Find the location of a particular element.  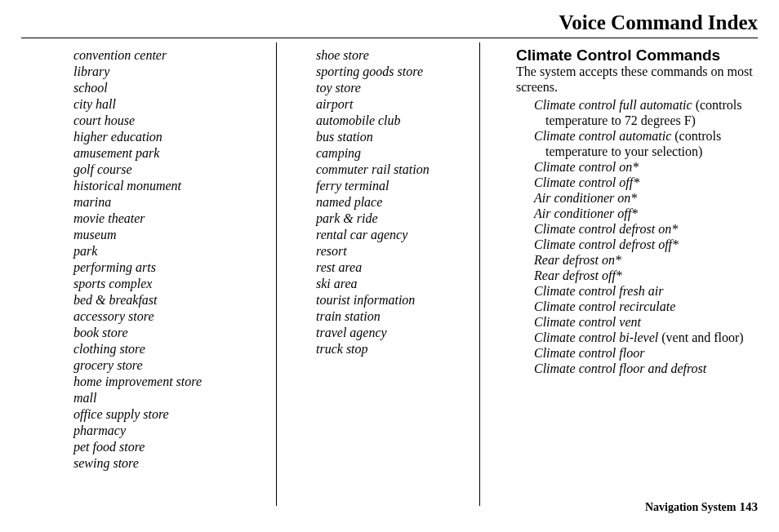

list-item: marina is located at coordinates (162, 202).